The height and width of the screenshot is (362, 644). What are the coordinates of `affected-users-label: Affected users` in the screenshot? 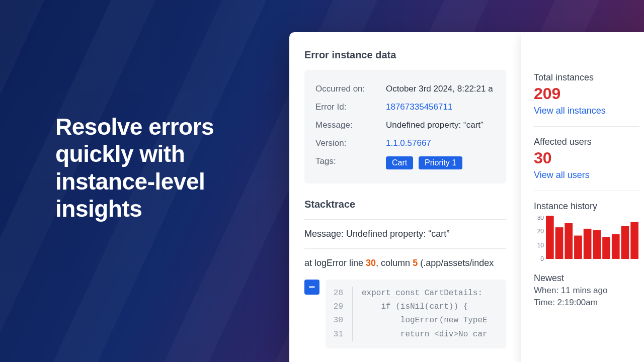 It's located at (587, 142).